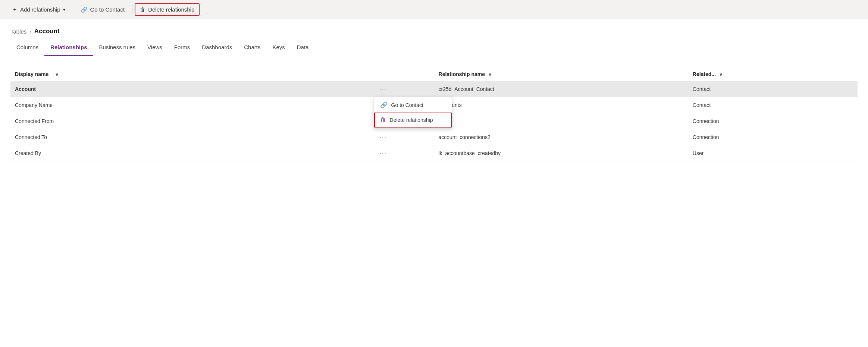 Image resolution: width=868 pixels, height=347 pixels. Describe the element at coordinates (434, 48) in the screenshot. I see `tabs-bar: Columns Relationships Business rules Vie…` at that location.